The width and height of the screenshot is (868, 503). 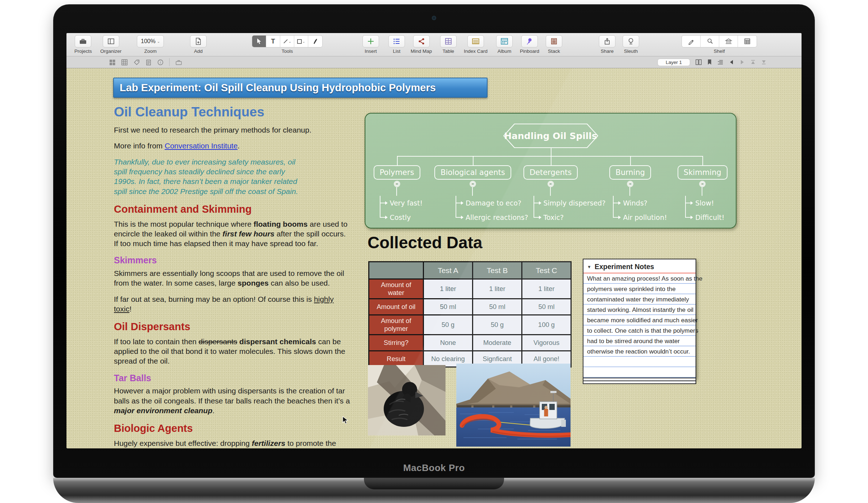 What do you see at coordinates (550, 171) in the screenshot?
I see `mind-map-panel: Handling Oil Spills Polymers–Very fast!C…` at bounding box center [550, 171].